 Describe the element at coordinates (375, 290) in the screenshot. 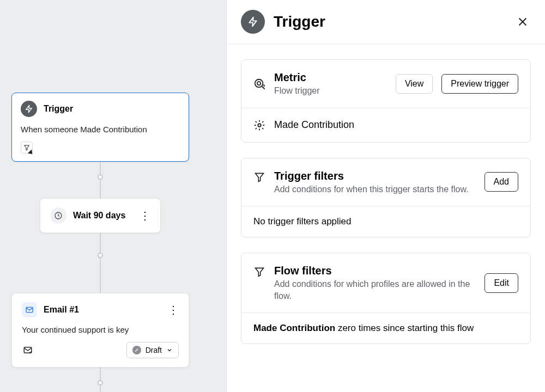

I see `flow-filters-sub: Add conditions for which profiles are al…` at that location.